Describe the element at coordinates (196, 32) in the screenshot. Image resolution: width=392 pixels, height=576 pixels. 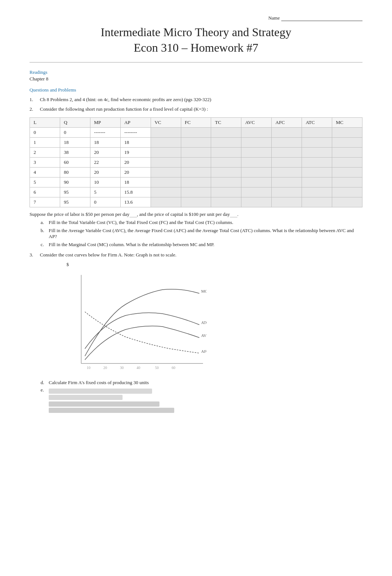
I see `title-line1: Intermediate Micro Theory and Strategy` at that location.